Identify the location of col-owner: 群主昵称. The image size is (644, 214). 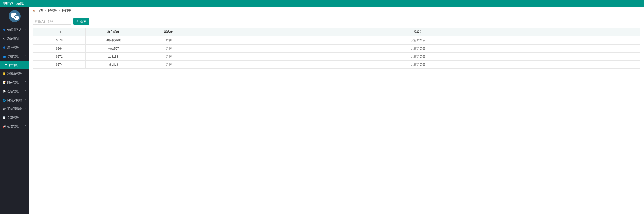
(113, 32).